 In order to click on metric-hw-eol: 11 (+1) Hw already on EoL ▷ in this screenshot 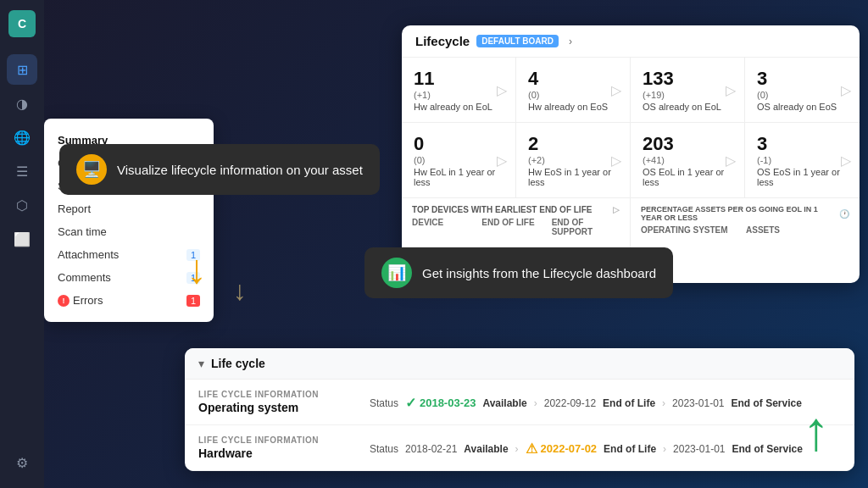, I will do `click(459, 90)`.